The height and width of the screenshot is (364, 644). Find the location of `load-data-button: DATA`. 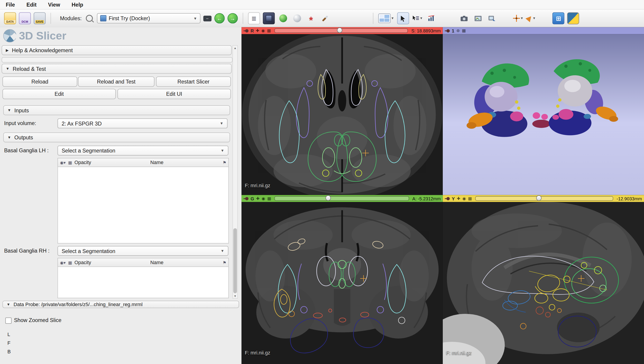

load-data-button: DATA is located at coordinates (10, 18).